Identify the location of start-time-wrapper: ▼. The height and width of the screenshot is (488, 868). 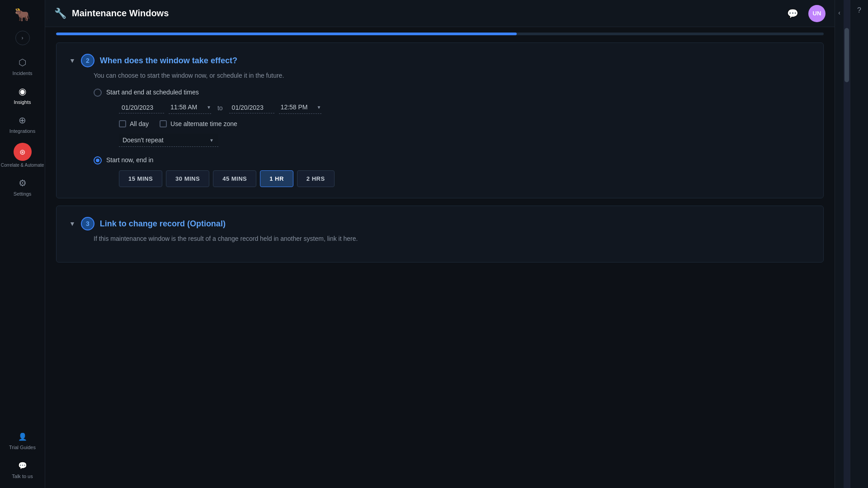
(190, 108).